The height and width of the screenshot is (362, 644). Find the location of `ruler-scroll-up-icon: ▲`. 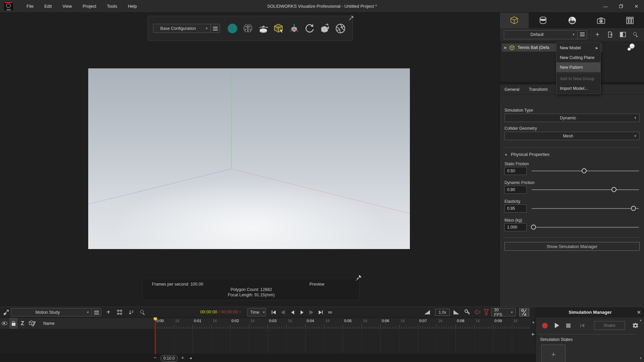

ruler-scroll-up-icon: ▲ is located at coordinates (533, 322).